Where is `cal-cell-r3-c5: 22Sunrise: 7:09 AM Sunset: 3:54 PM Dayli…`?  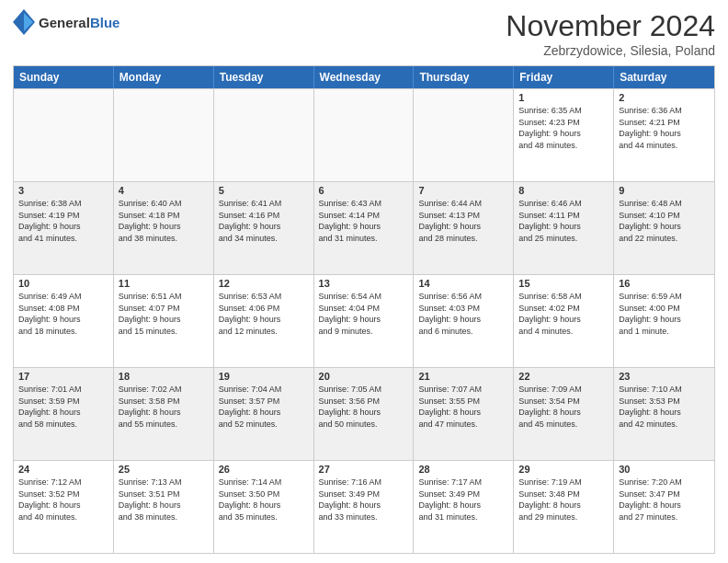 cal-cell-r3-c5: 22Sunrise: 7:09 AM Sunset: 3:54 PM Dayli… is located at coordinates (564, 414).